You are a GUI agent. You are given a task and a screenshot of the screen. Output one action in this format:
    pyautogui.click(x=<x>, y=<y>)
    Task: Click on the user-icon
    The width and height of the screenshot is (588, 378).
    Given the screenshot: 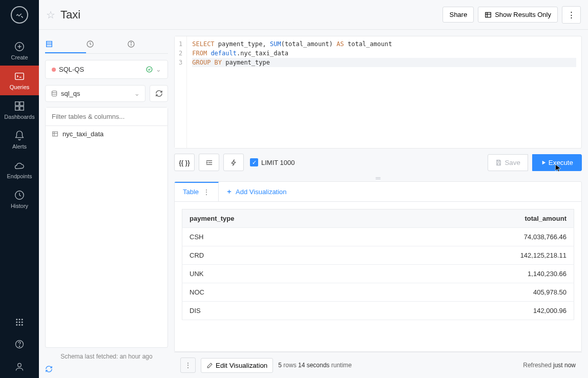 What is the action you would take?
    pyautogui.click(x=19, y=367)
    